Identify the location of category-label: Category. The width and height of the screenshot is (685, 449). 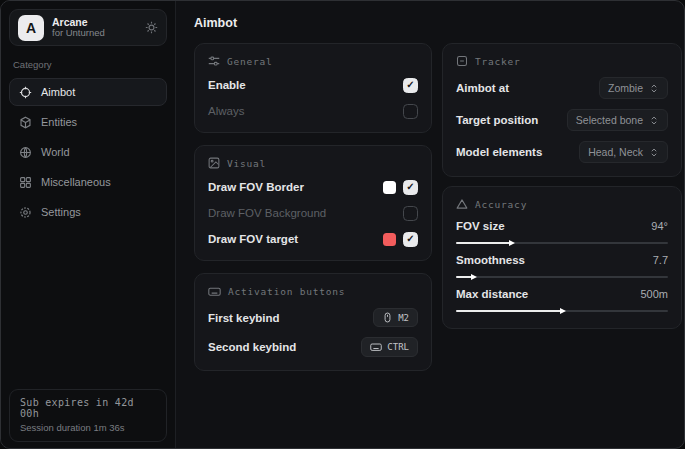
(88, 64).